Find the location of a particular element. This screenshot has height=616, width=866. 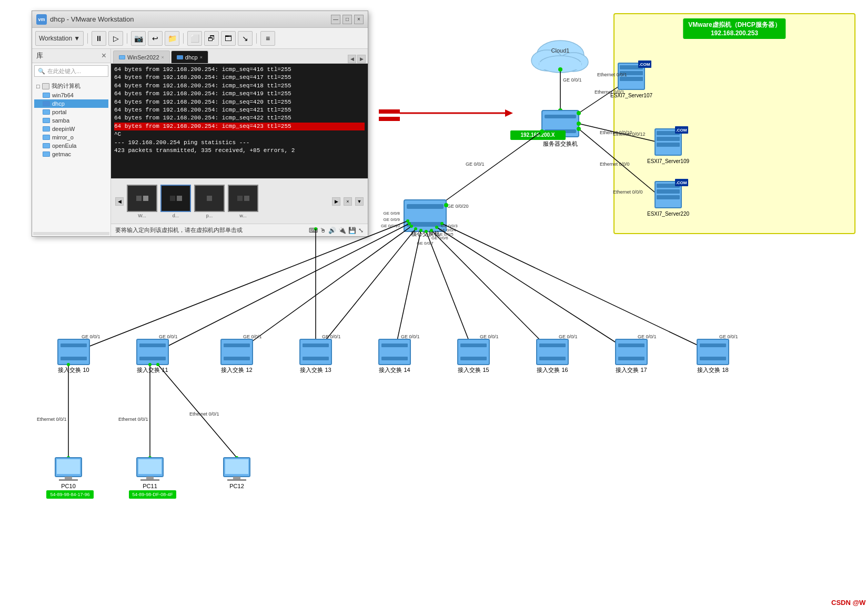

svg-text: 核心交换机 is located at coordinates (425, 234).